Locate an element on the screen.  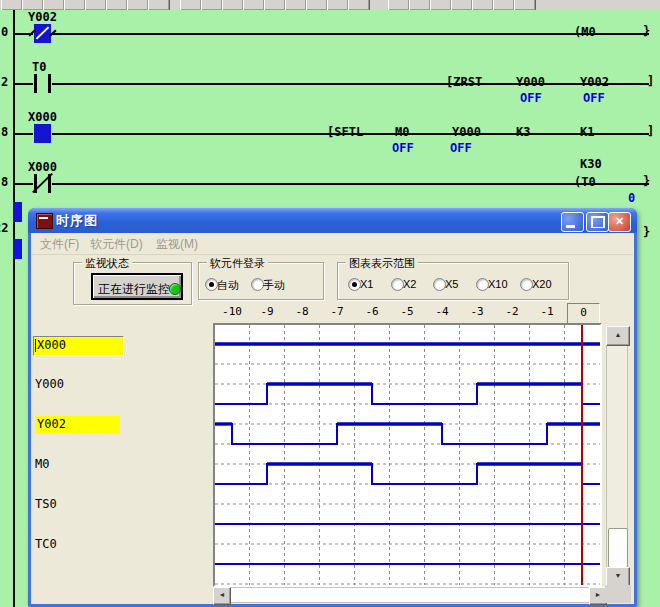
ladder-instruction-text: M0 is located at coordinates (402, 132).